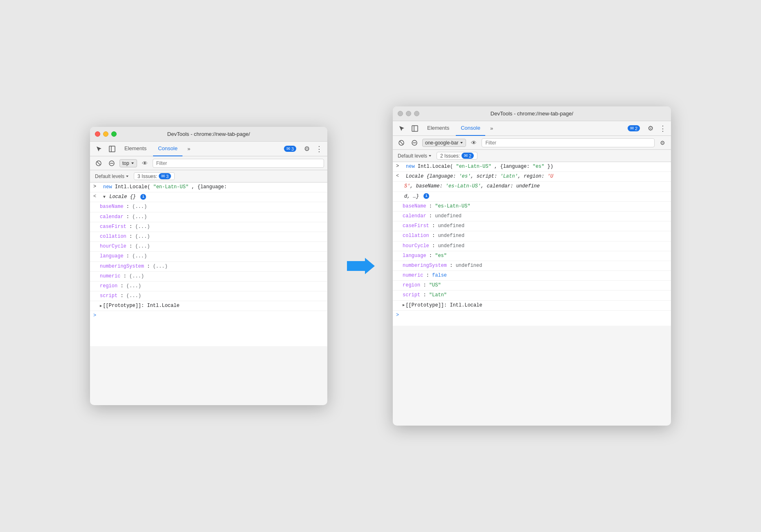 Image resolution: width=761 pixels, height=532 pixels. Describe the element at coordinates (466, 156) in the screenshot. I see `right-issues-msg-icon: ✉` at that location.